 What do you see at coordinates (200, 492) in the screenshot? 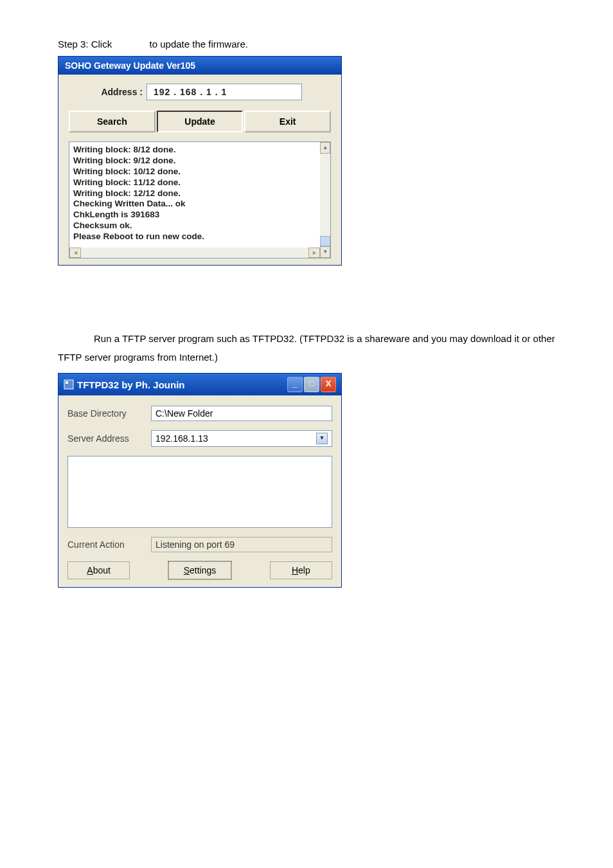
I see `transfer-list` at bounding box center [200, 492].